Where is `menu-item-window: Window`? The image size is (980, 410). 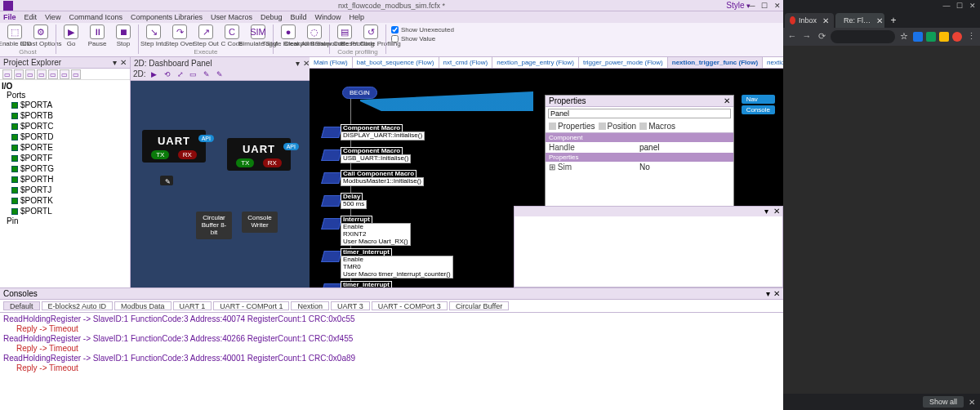
menu-item-window: Window is located at coordinates (328, 17).